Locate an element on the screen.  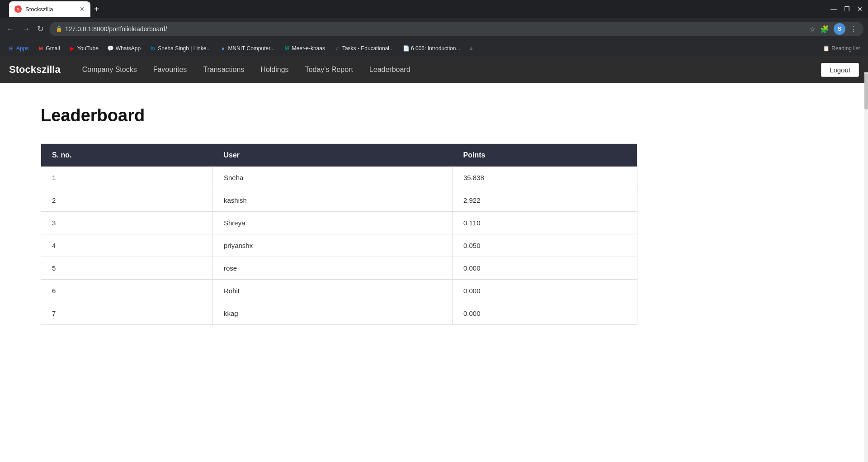
cell-sno: 3 is located at coordinates (127, 223).